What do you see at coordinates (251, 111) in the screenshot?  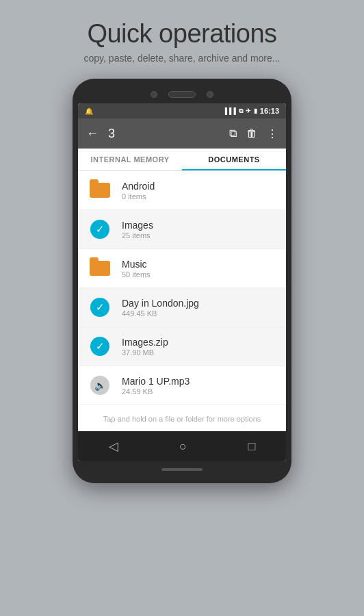 I see `status-bar-right: ▐▐▐ ⧉ ✈ ▮ 16:13` at bounding box center [251, 111].